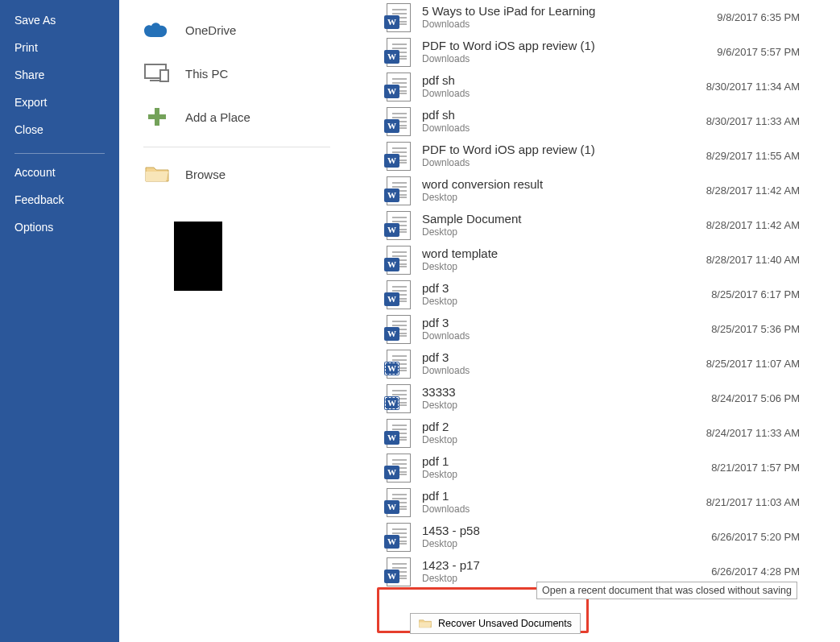  What do you see at coordinates (567, 530) in the screenshot?
I see `file-name: 1453 - p58` at bounding box center [567, 530].